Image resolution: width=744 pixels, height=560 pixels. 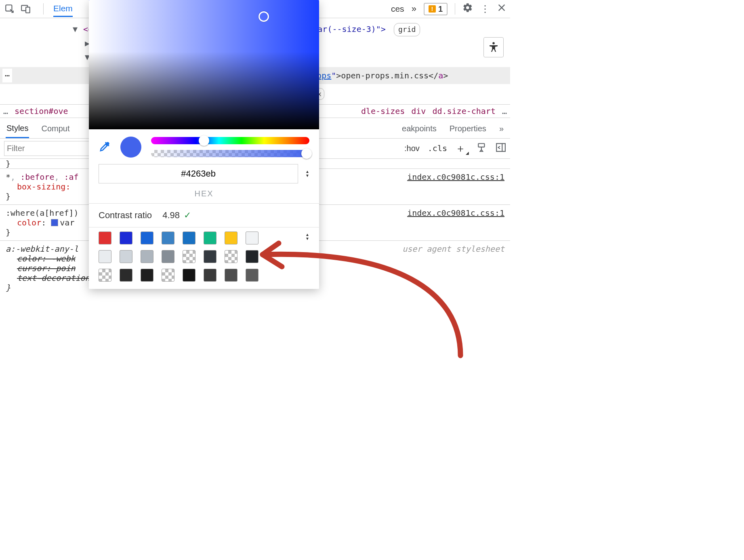 I want to click on alpha-thumb, so click(x=307, y=154).